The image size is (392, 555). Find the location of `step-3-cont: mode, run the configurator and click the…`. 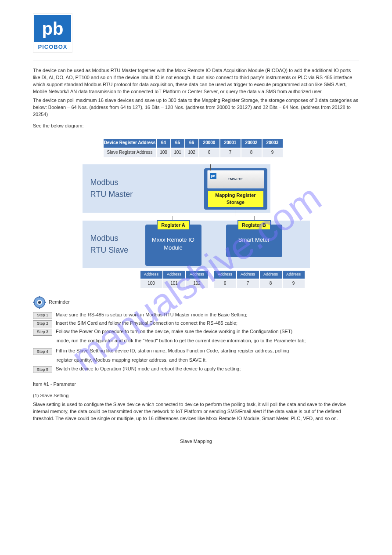

step-3-cont: mode, run the configurator and click the… is located at coordinates (208, 341).